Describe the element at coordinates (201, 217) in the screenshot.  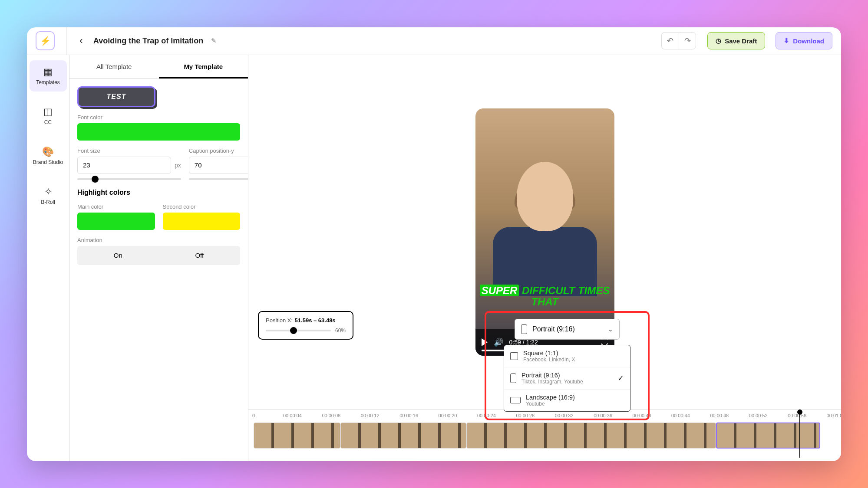
I see `second-color-field: Second color` at that location.